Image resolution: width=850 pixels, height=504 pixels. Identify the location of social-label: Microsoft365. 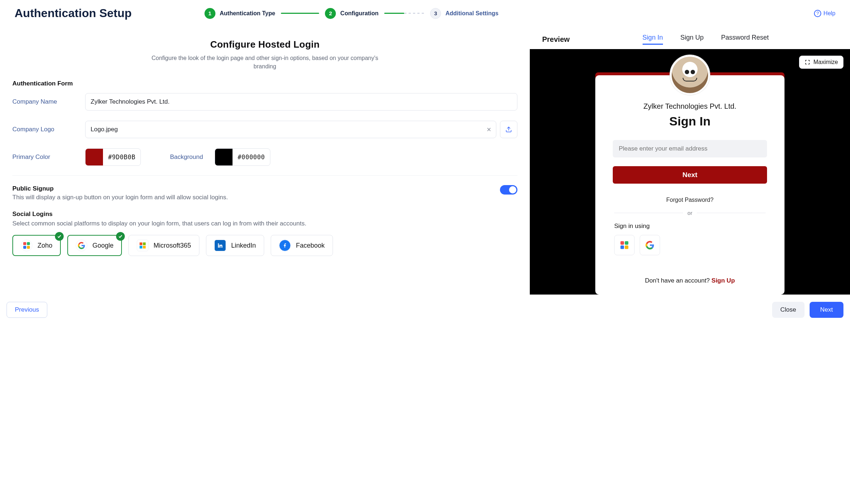
(172, 246).